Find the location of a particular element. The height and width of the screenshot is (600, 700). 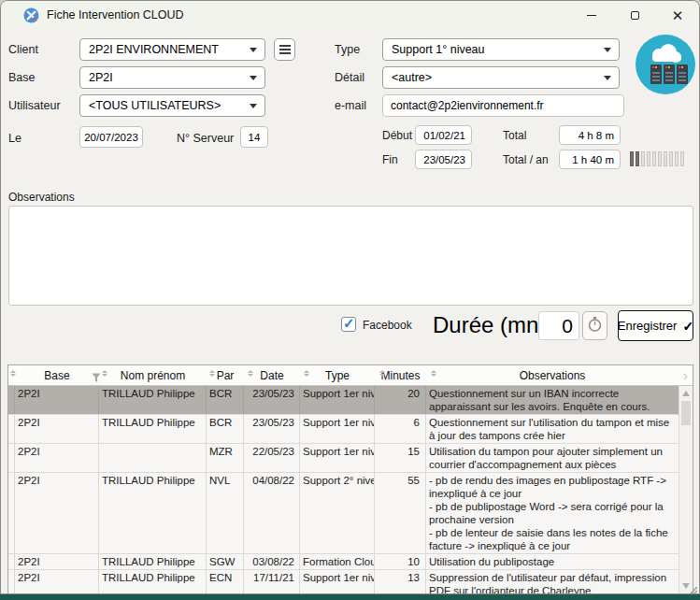

cell-obs: - pb de rendu des images en publipostage… is located at coordinates (553, 513).